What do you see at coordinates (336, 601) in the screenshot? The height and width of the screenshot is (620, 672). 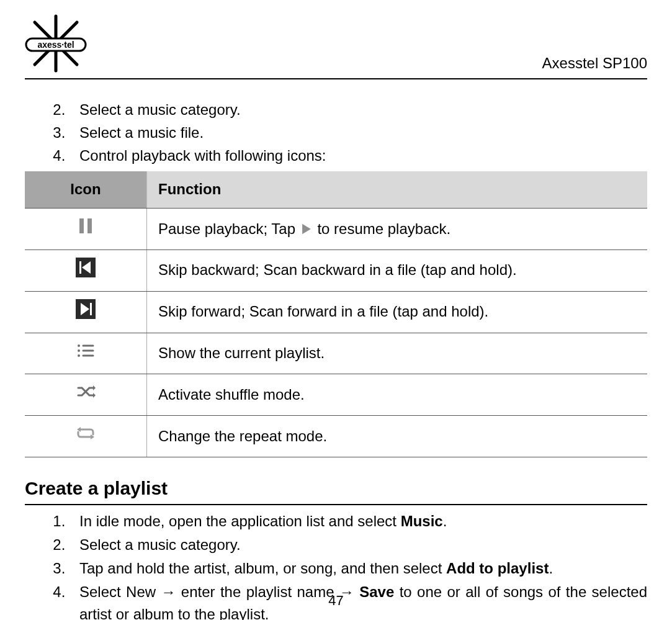 I see `page-number: 47` at bounding box center [336, 601].